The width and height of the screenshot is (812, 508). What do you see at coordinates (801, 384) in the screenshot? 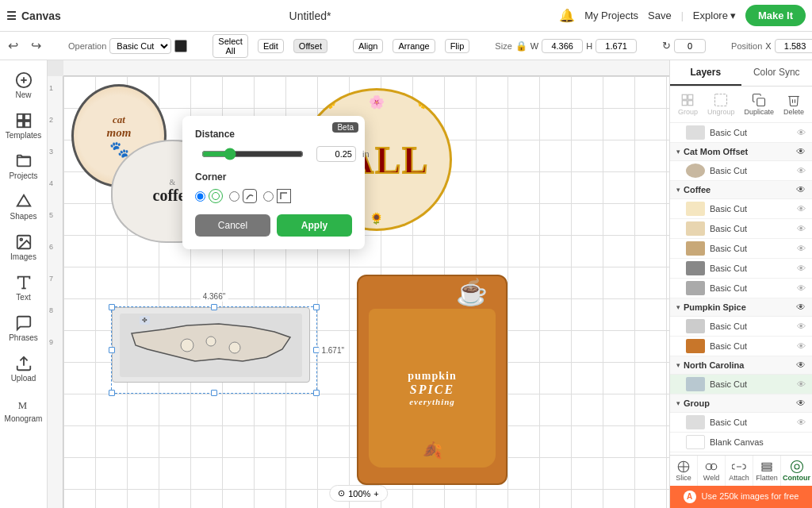
I see `layer-eye-nc: 👁` at bounding box center [801, 384].